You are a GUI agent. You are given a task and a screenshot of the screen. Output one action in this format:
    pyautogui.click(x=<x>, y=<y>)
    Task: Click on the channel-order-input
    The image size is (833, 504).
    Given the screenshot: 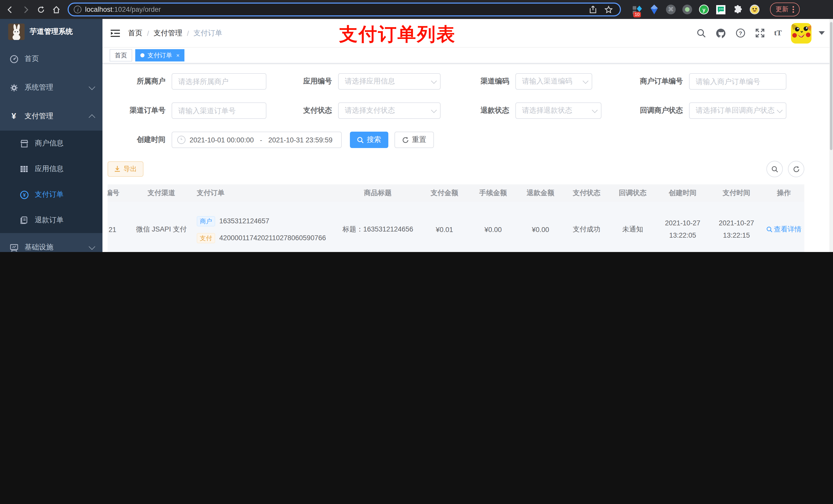 What is the action you would take?
    pyautogui.click(x=219, y=111)
    